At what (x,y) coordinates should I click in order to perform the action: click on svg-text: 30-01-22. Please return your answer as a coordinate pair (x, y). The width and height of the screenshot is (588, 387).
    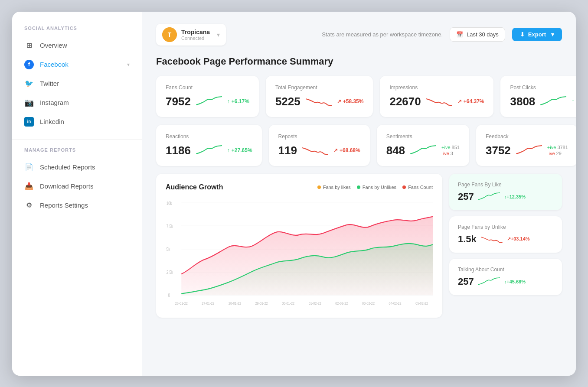
    Looking at the image, I should click on (288, 303).